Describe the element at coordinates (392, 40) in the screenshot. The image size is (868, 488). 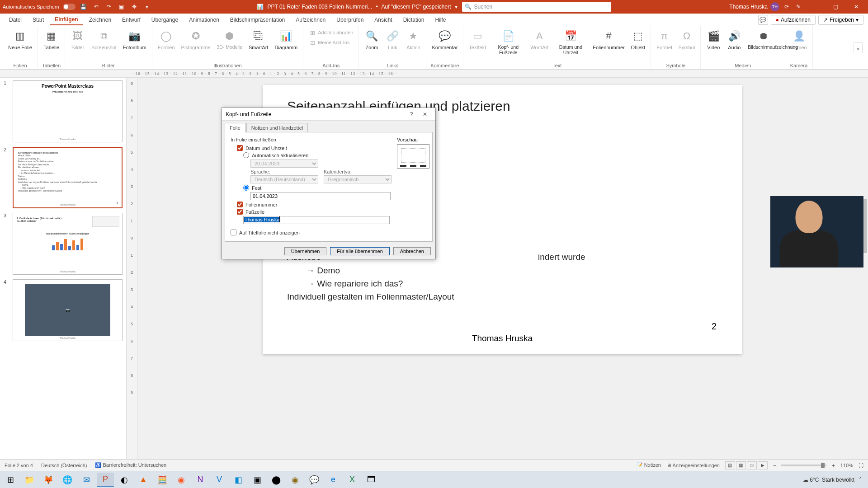
I see `link-button: 🔗Link` at that location.